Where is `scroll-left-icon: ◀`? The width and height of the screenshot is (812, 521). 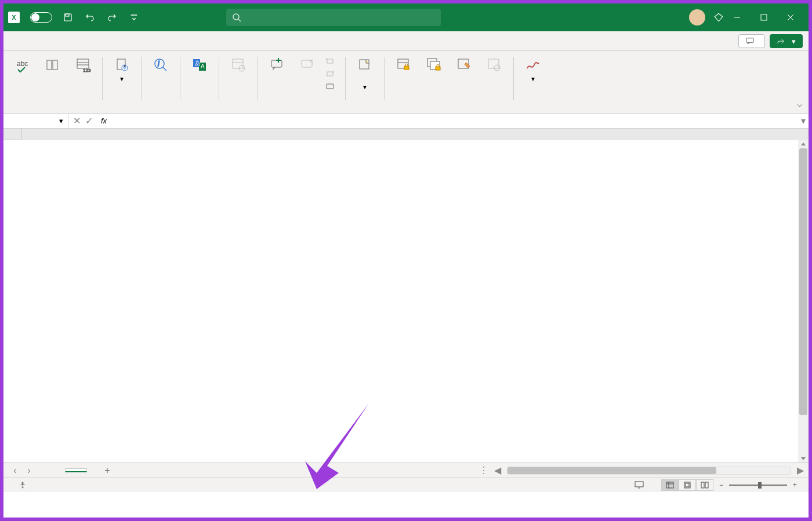 scroll-left-icon: ◀ is located at coordinates (498, 471).